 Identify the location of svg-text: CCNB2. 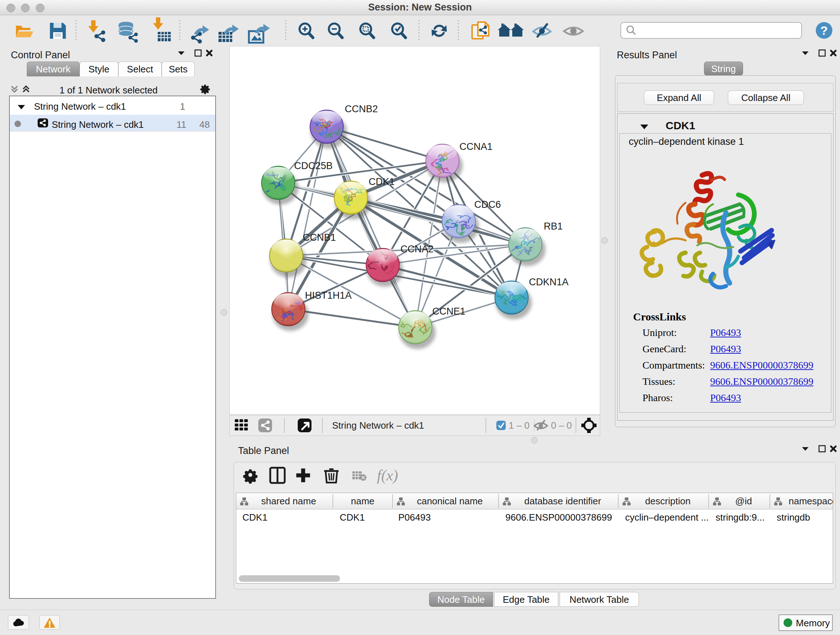
(362, 109).